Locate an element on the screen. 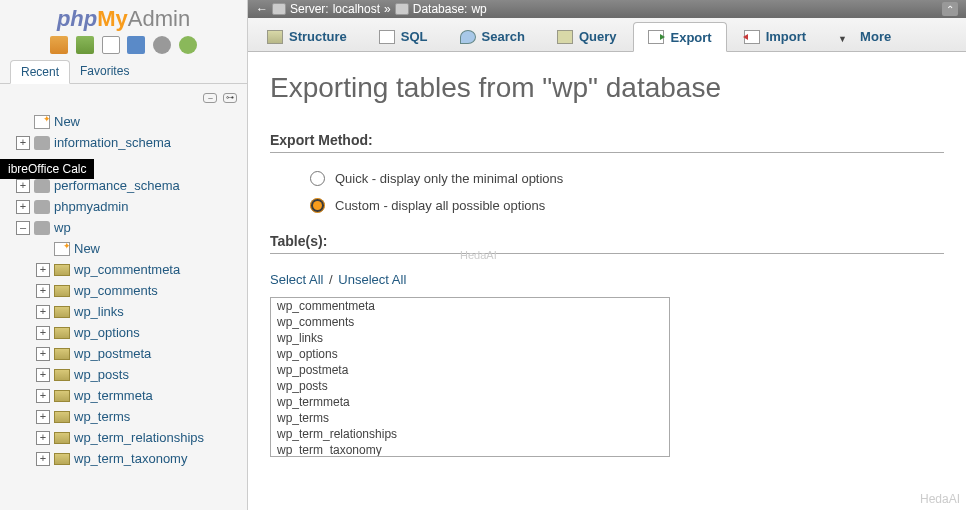 This screenshot has height=510, width=966. logo-php: php is located at coordinates (77, 18).